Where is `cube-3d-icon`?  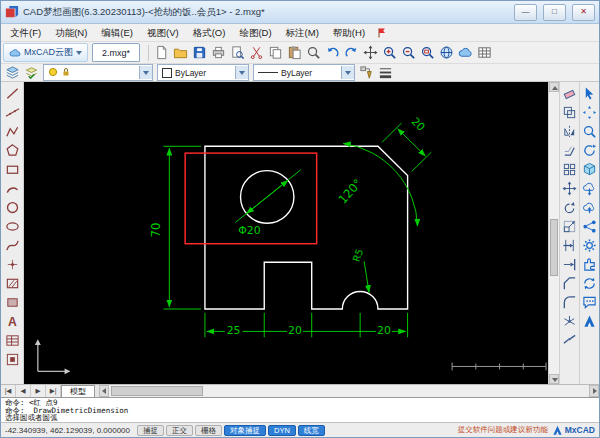
cube-3d-icon is located at coordinates (590, 169).